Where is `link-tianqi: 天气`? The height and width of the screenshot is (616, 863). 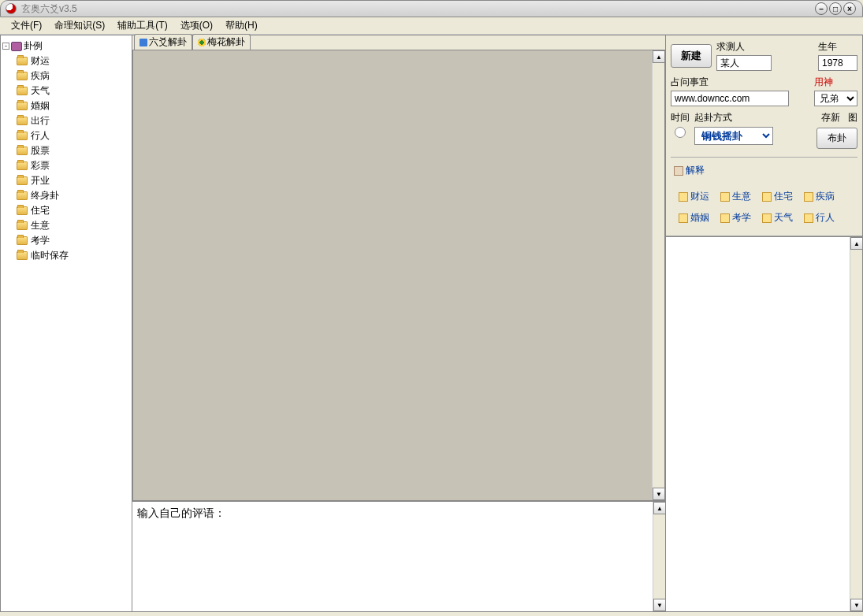
link-tianqi: 天气 is located at coordinates (777, 217).